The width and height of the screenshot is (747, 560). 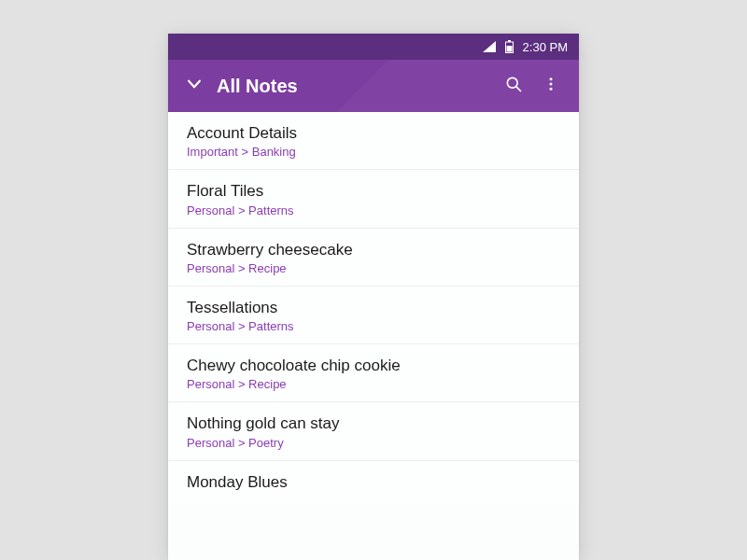 I want to click on status-time: 2:30 PM, so click(x=545, y=47).